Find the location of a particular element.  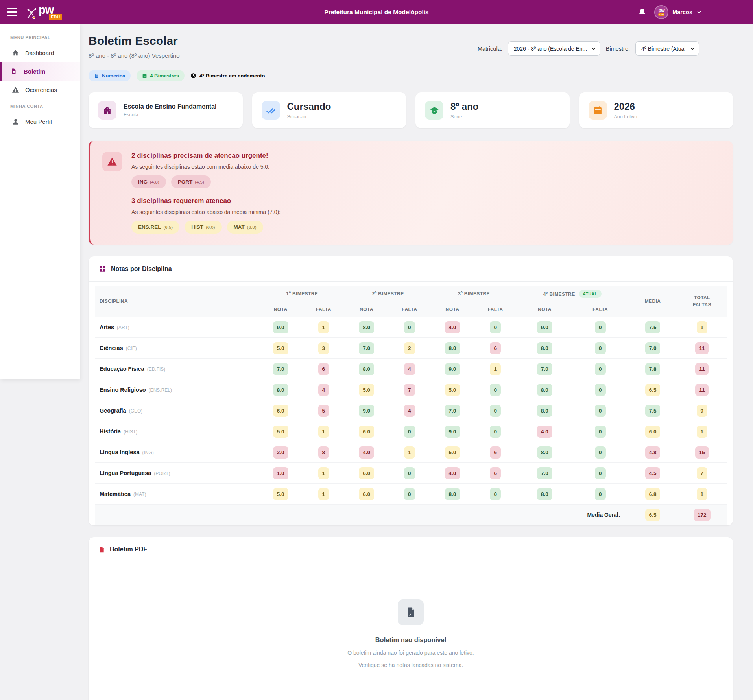

discipline-code: (HIST) is located at coordinates (131, 432).